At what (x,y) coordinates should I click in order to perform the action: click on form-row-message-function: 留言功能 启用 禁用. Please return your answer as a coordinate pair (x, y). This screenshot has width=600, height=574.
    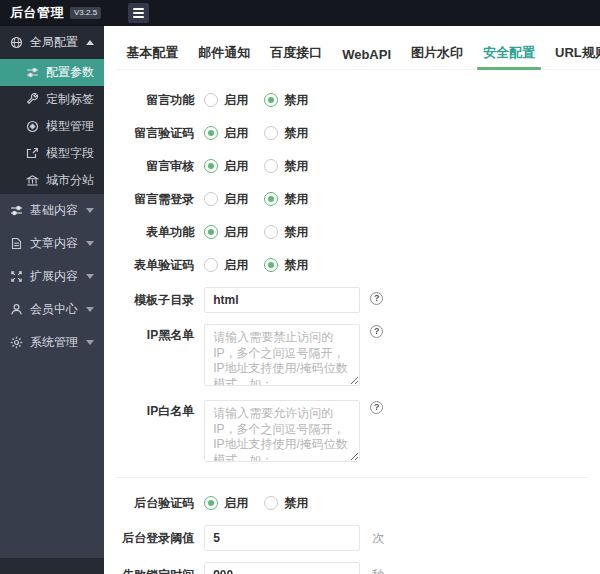
    Looking at the image, I should click on (358, 100).